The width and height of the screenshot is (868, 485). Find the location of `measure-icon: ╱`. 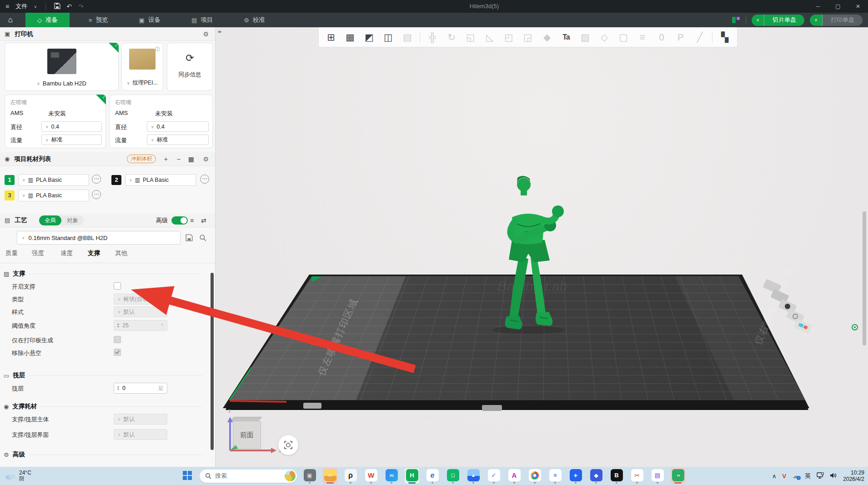

measure-icon: ╱ is located at coordinates (700, 37).